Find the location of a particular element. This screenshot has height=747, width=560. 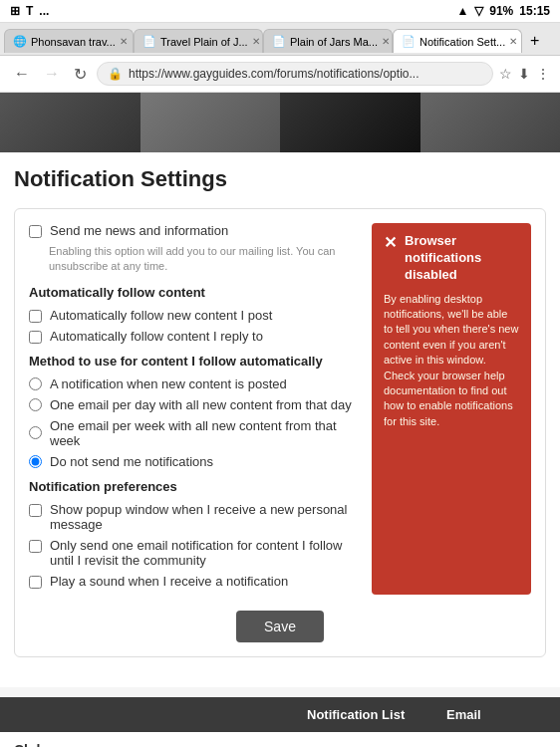

signal-icon: ▲ is located at coordinates (462, 11).